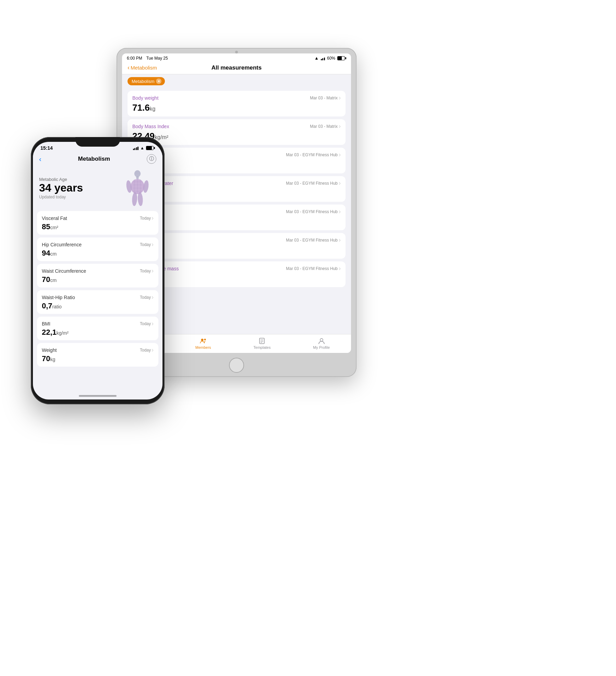 This screenshot has width=616, height=676. Describe the element at coordinates (317, 58) in the screenshot. I see `tablet-wifi-icon: ▲` at that location.